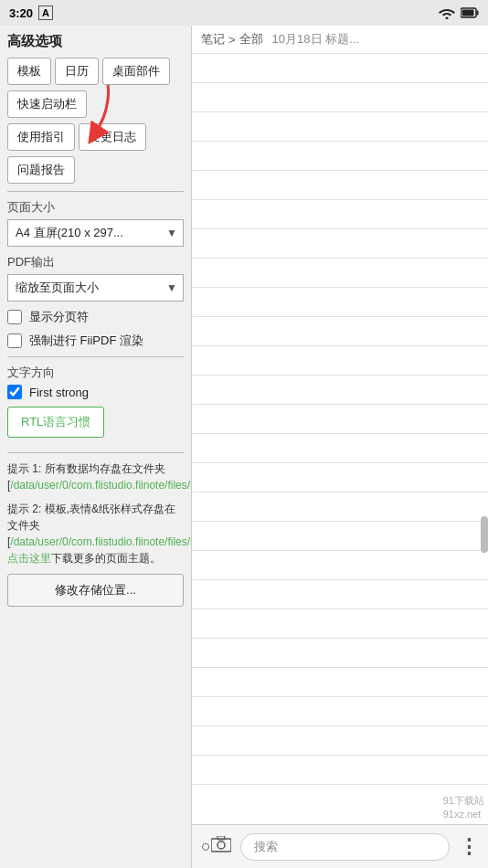 This screenshot has height=868, width=488. I want to click on hint-2: 提示 2: 模板,表情&纸张样式存盘在文件夹[/data/user/0/com.…, so click(95, 534).